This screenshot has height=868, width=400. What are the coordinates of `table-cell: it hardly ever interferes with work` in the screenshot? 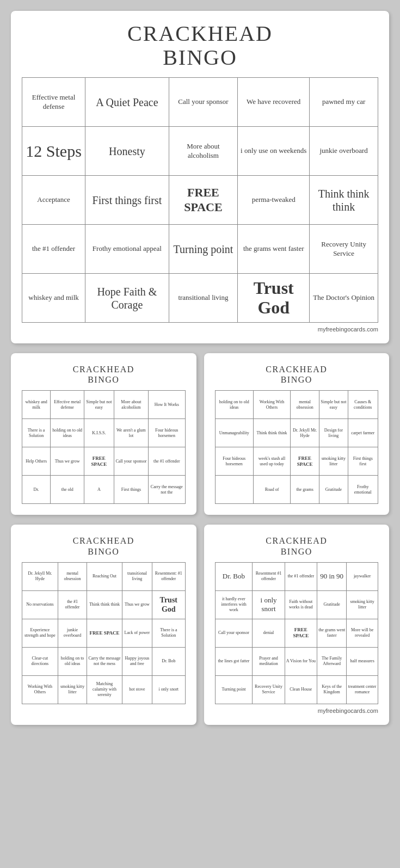 It's located at (234, 605).